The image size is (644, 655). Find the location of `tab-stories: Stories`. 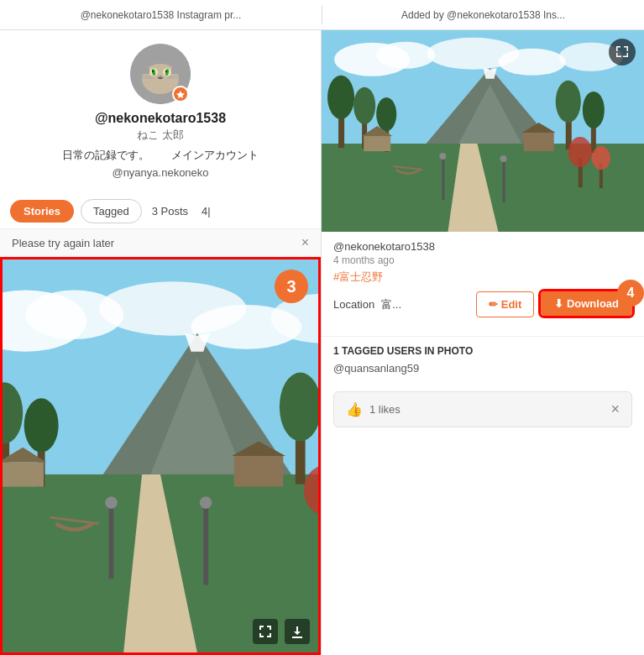

tab-stories: Stories is located at coordinates (42, 212).